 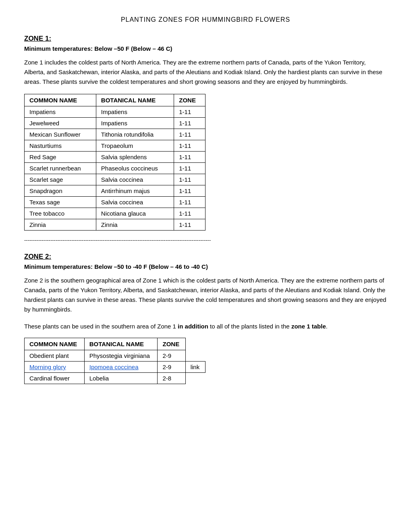 What do you see at coordinates (115, 202) in the screenshot?
I see `table-row: Texas sageSalvia coccinea1-11` at bounding box center [115, 202].